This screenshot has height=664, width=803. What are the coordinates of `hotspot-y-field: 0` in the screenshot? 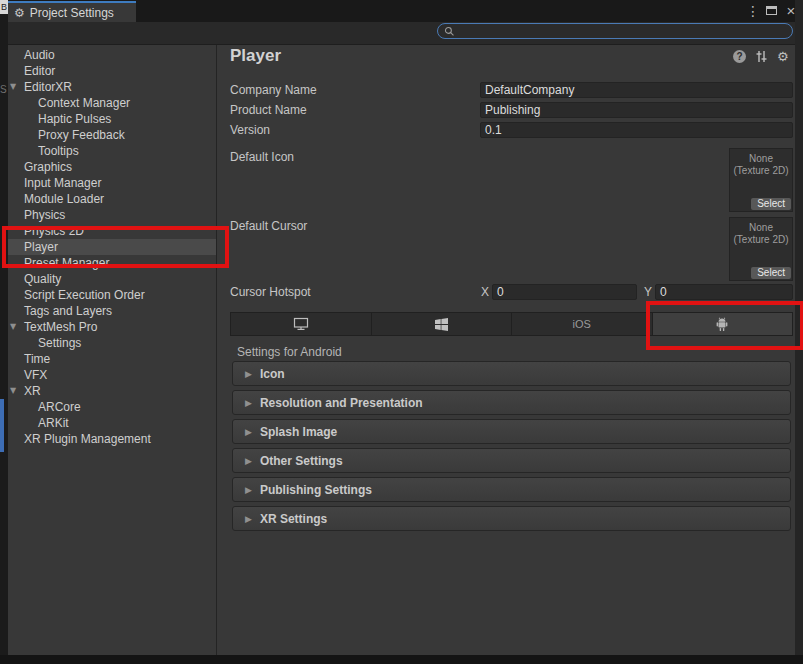 It's located at (724, 292).